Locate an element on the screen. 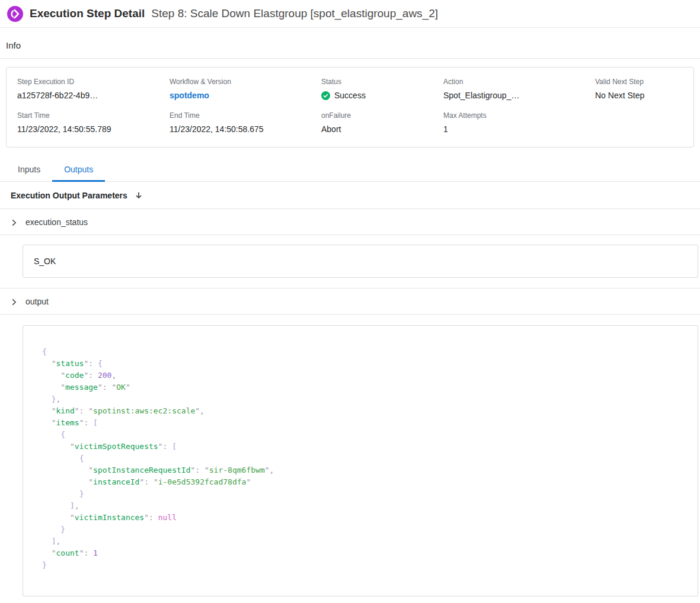 Image resolution: width=700 pixels, height=603 pixels. field-value: 1 is located at coordinates (519, 129).